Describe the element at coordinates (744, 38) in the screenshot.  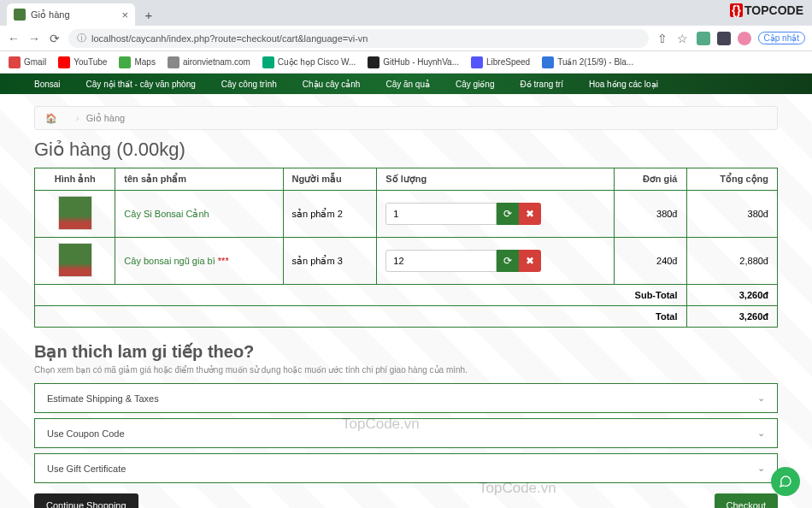
I see `profile-avatar-icon` at that location.